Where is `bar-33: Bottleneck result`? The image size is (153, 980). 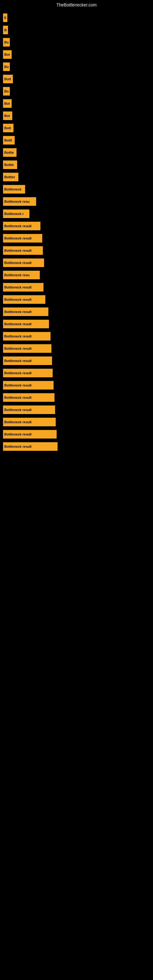
bar-33: Bottleneck result is located at coordinates (29, 422).